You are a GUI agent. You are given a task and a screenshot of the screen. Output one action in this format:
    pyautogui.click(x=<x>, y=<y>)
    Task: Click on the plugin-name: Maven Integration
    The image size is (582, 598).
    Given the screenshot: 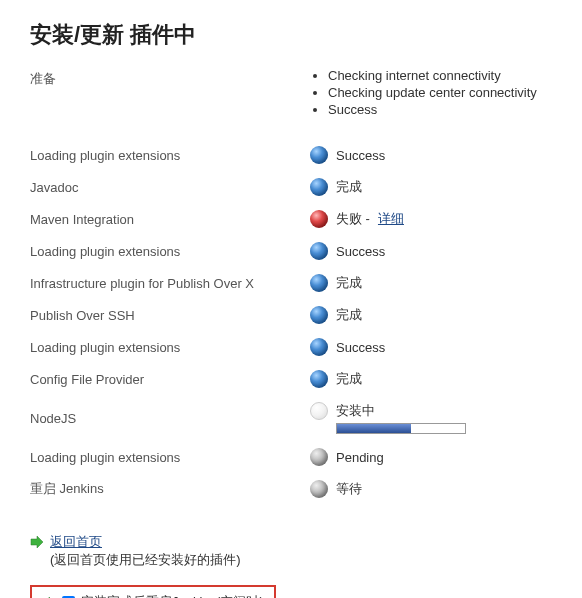 What is the action you would take?
    pyautogui.click(x=170, y=220)
    